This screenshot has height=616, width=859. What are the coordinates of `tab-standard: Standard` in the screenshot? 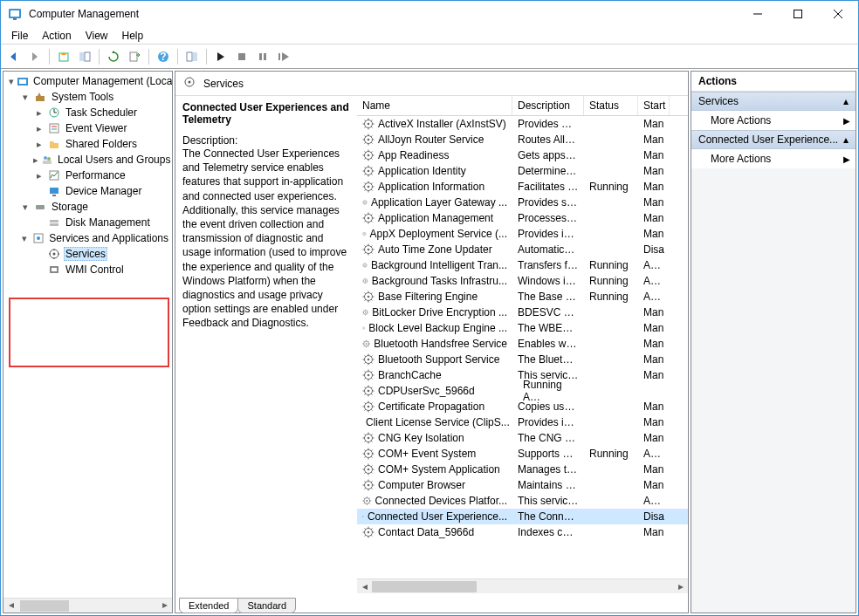 It's located at (267, 606).